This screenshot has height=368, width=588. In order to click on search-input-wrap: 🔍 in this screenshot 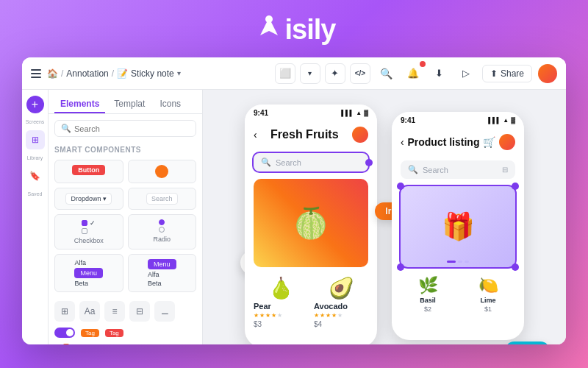, I will do `click(125, 128)`.